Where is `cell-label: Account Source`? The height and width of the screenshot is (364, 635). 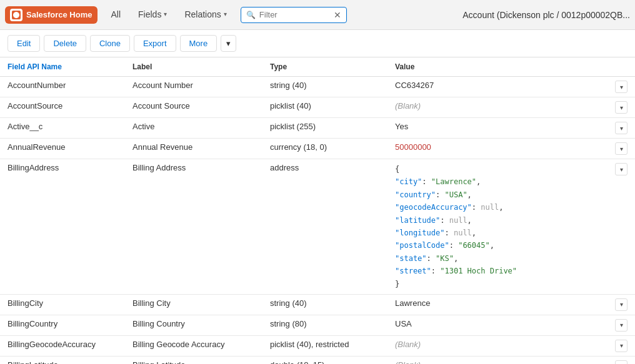
cell-label: Account Source is located at coordinates (194, 107).